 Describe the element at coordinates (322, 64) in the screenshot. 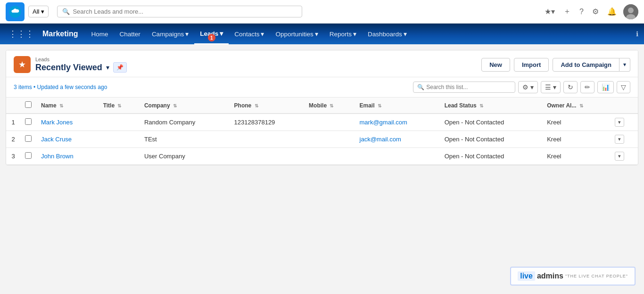

I see `list-view-header: ★ Leads Recently Viewed ▾ 📌 New Import A…` at that location.